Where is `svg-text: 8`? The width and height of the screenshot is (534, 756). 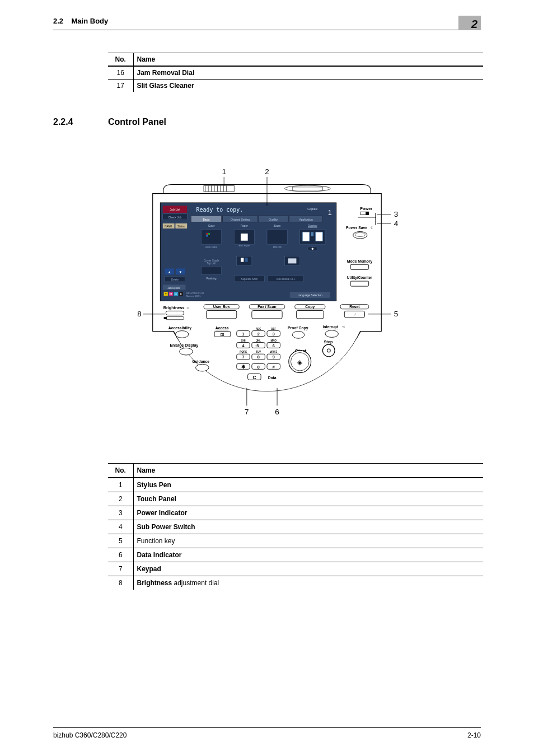 svg-text: 8 is located at coordinates (259, 357).